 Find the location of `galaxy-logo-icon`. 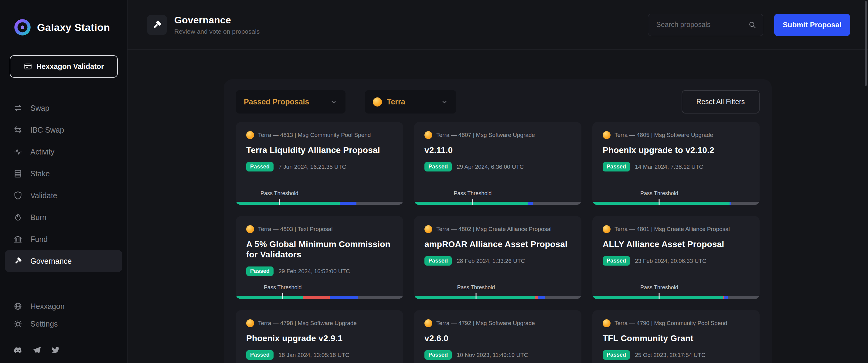

galaxy-logo-icon is located at coordinates (23, 27).